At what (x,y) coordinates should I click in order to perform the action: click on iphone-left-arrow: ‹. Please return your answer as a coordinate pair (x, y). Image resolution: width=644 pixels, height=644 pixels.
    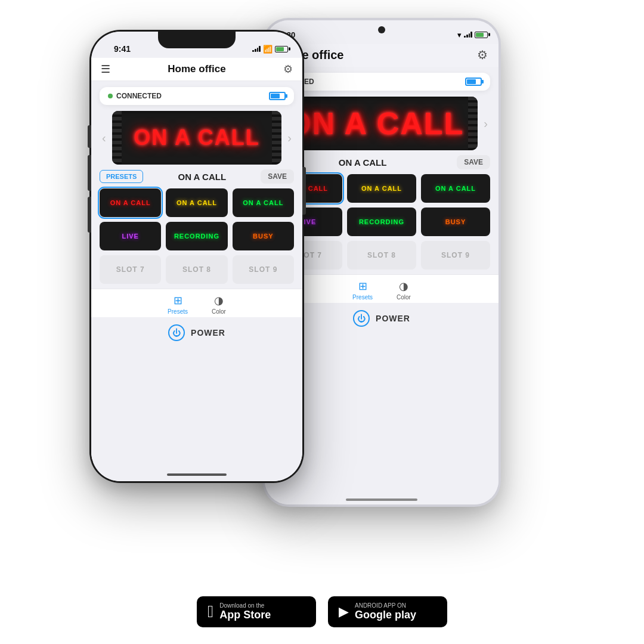
    Looking at the image, I should click on (104, 138).